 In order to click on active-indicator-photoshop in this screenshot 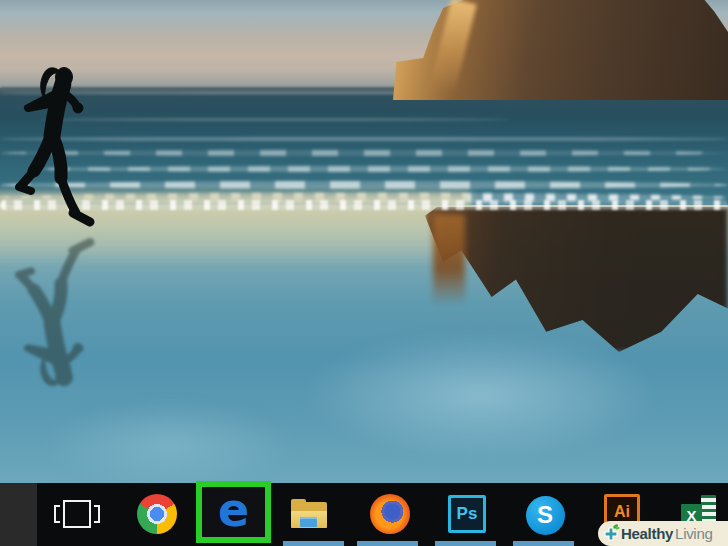, I will do `click(466, 544)`.